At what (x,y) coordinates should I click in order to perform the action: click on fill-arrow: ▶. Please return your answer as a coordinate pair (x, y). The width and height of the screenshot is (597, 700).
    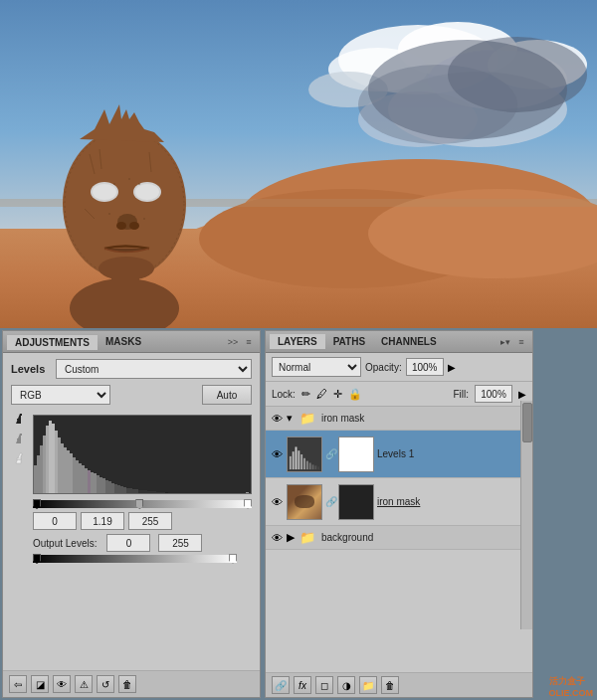
    Looking at the image, I should click on (522, 394).